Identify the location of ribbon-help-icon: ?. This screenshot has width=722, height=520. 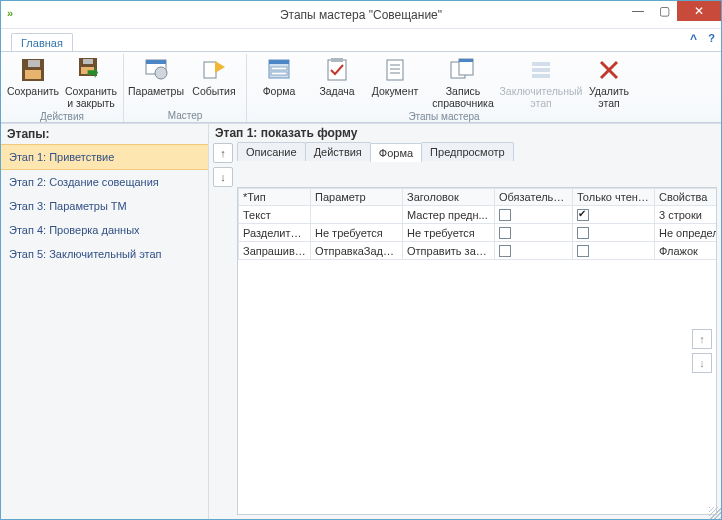
(712, 38).